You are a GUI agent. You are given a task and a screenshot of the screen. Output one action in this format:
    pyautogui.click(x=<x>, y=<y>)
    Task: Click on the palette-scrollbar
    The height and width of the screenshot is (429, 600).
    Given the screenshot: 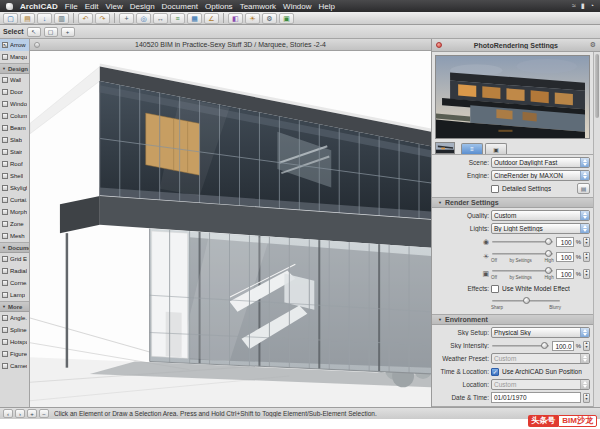 What is the action you would take?
    pyautogui.click(x=596, y=230)
    